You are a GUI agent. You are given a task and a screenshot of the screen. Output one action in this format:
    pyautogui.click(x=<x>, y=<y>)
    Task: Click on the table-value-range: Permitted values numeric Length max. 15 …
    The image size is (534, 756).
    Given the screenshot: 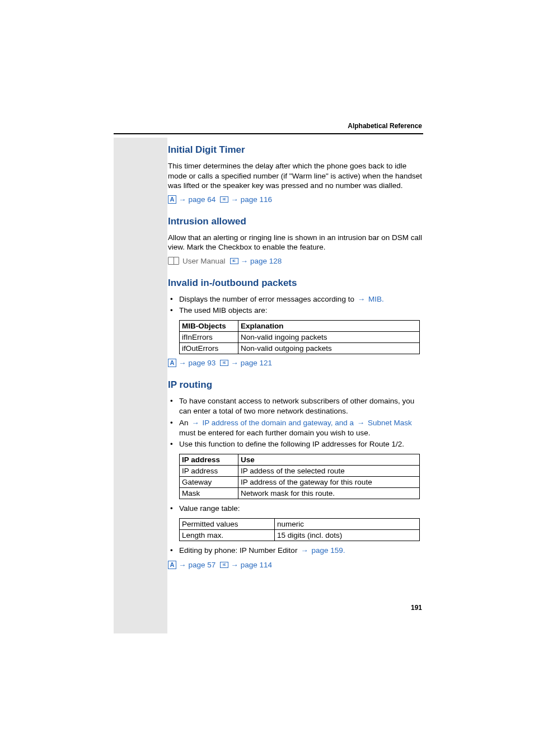 What is the action you would take?
    pyautogui.click(x=299, y=529)
    